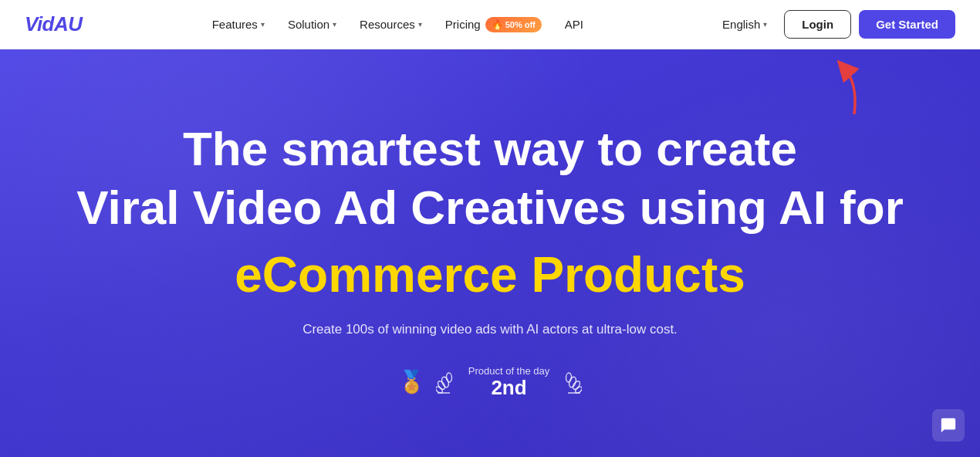  Describe the element at coordinates (568, 382) in the screenshot. I see `laurel-wreath-right` at that location.